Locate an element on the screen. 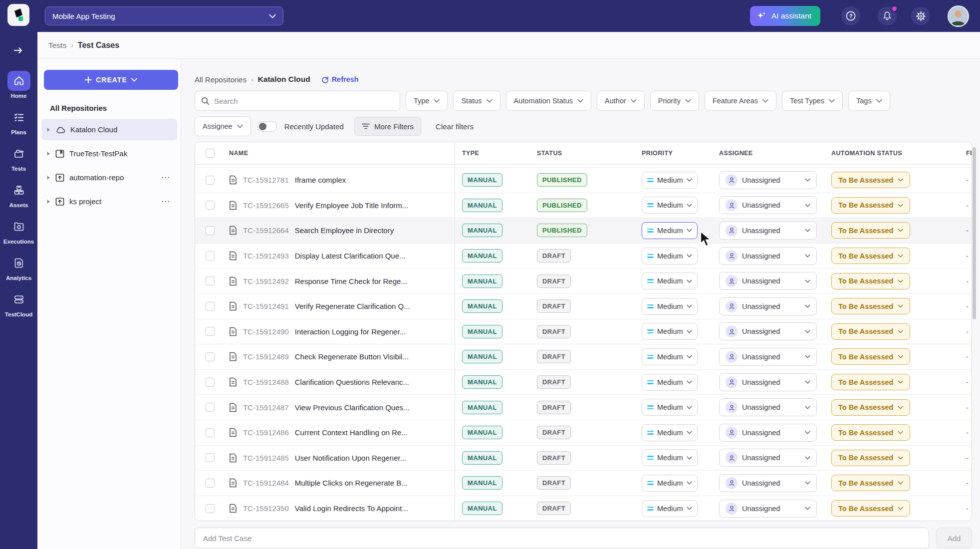  filter-assignee: Assignee is located at coordinates (223, 126).